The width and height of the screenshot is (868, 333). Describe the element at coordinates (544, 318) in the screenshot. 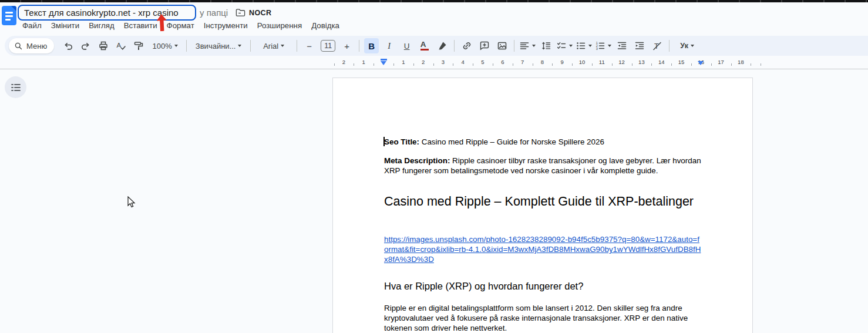

I see `document-paragraph: Ripple er en digital betalingsplattform …` at that location.